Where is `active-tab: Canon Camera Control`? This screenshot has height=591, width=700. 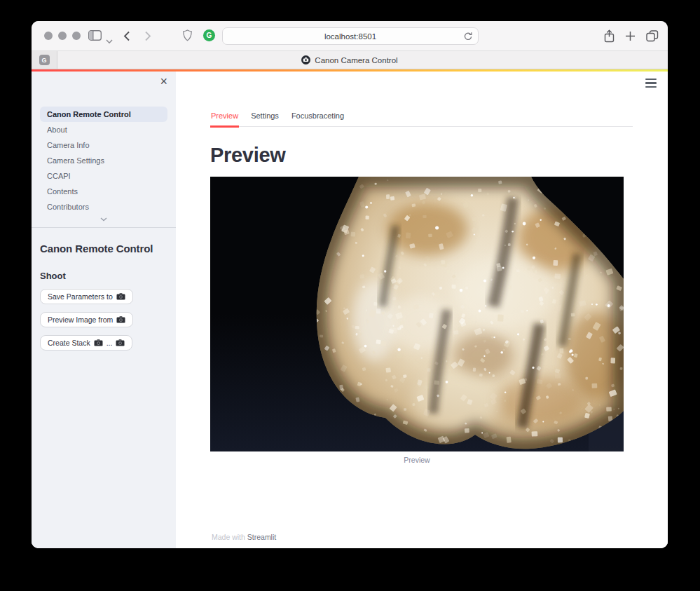 active-tab: Canon Camera Control is located at coordinates (349, 60).